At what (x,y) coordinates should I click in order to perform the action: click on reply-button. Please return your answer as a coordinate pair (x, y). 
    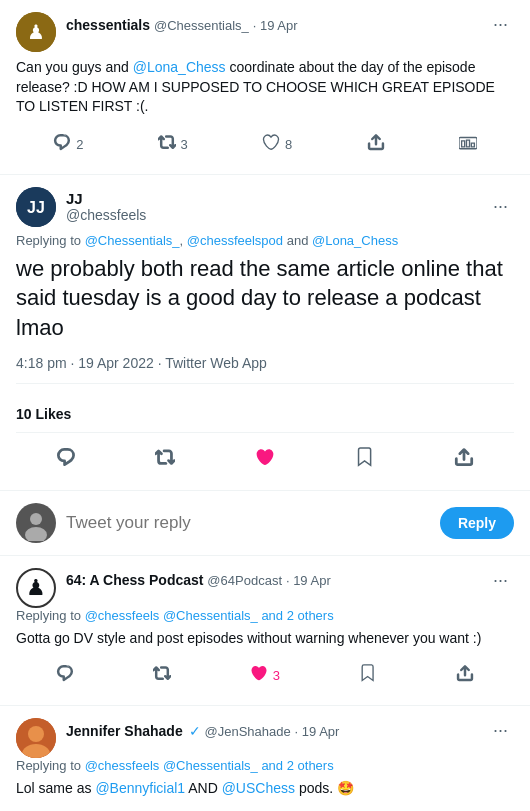
    Looking at the image, I should click on (65, 676).